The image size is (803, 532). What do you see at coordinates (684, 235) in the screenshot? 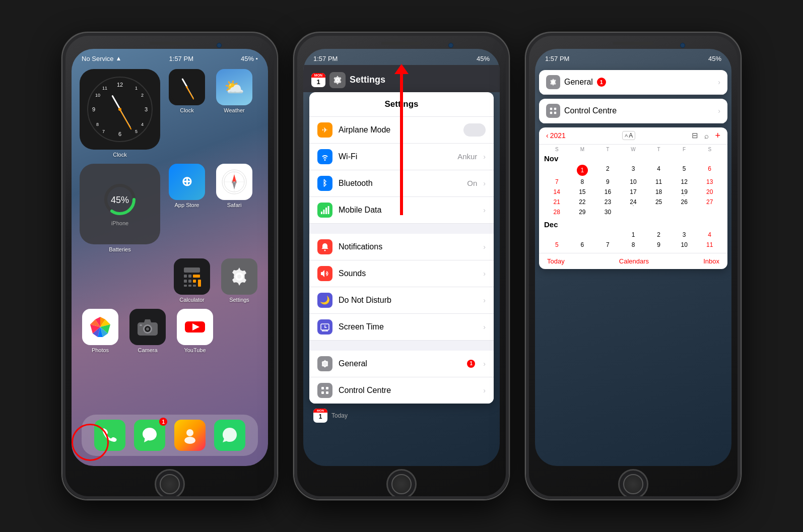
I see `dec-3: 3` at bounding box center [684, 235].